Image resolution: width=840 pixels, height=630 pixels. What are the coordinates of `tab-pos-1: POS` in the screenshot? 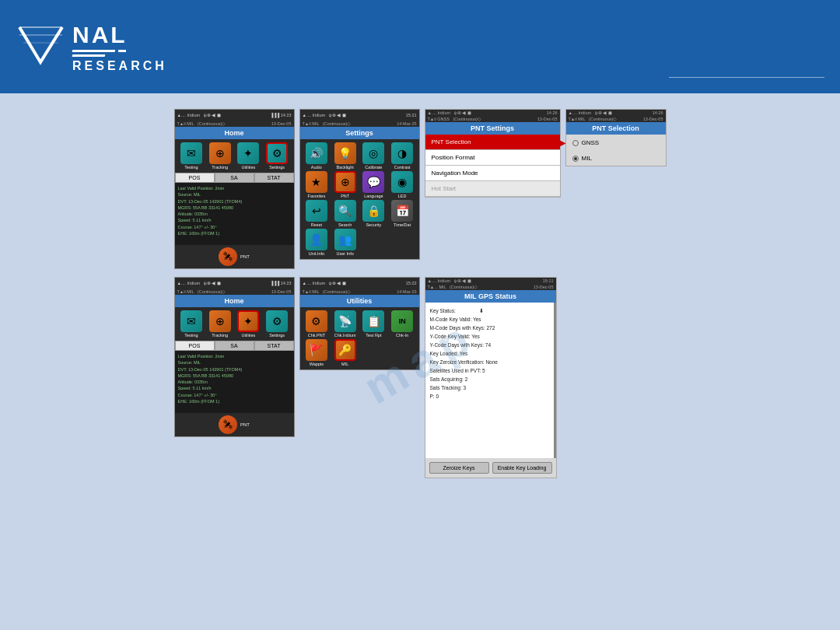 It's located at (194, 177).